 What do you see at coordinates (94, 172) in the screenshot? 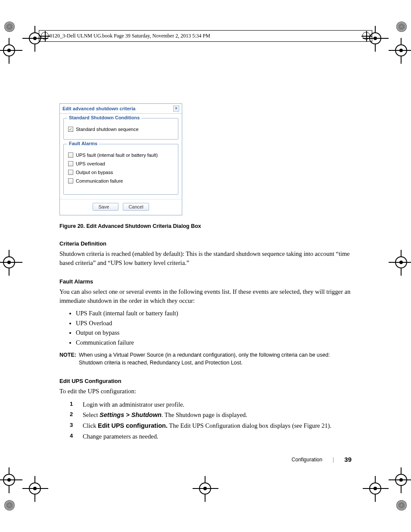
I see `checkbox-label: Output on bypass` at bounding box center [94, 172].